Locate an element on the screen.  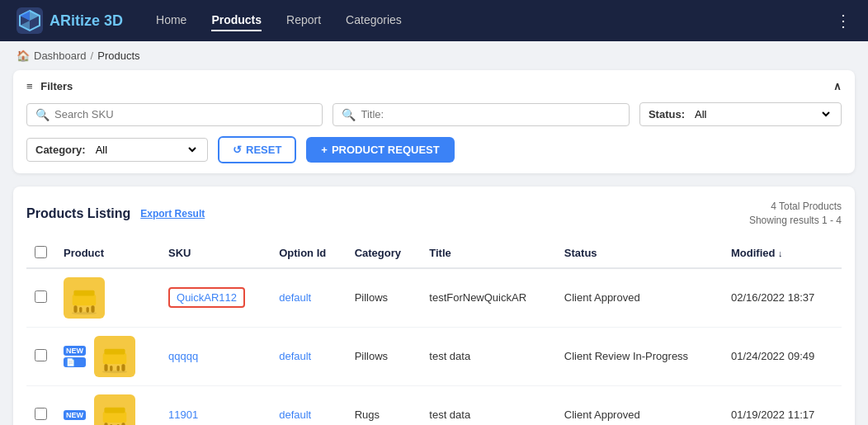
col-option-id: Option Id is located at coordinates (309, 254).